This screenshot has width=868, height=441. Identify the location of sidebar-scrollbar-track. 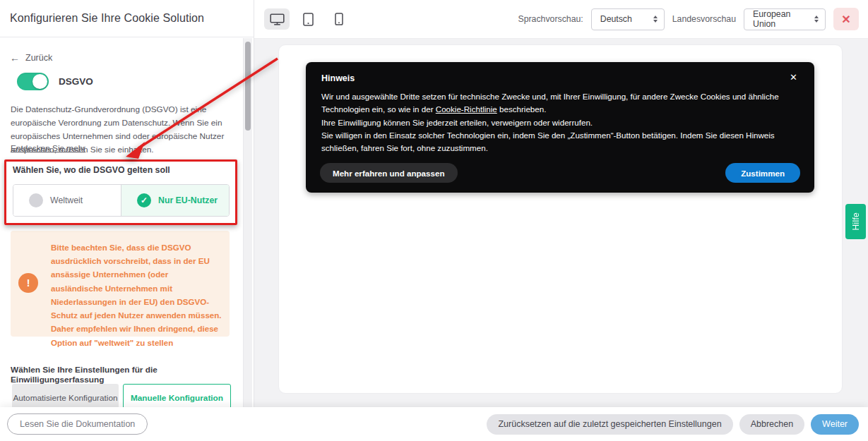
(247, 223).